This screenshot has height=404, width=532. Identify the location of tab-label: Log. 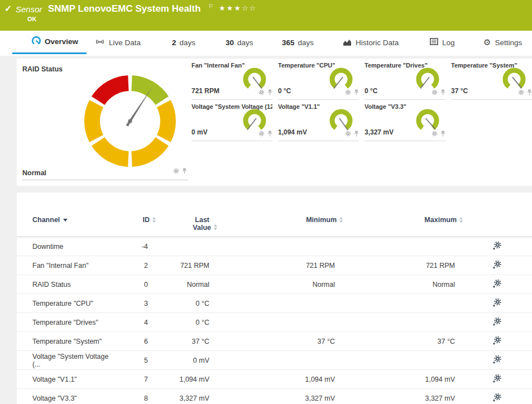
(449, 42).